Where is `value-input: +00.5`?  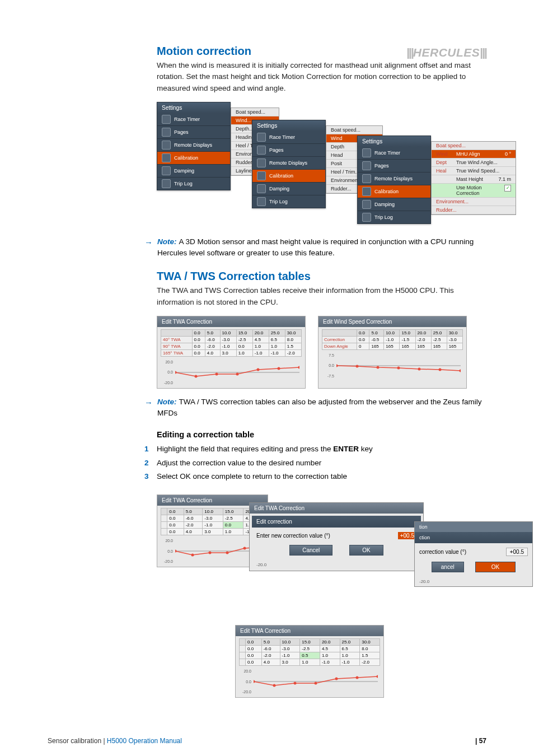
value-input: +00.5 is located at coordinates (407, 535).